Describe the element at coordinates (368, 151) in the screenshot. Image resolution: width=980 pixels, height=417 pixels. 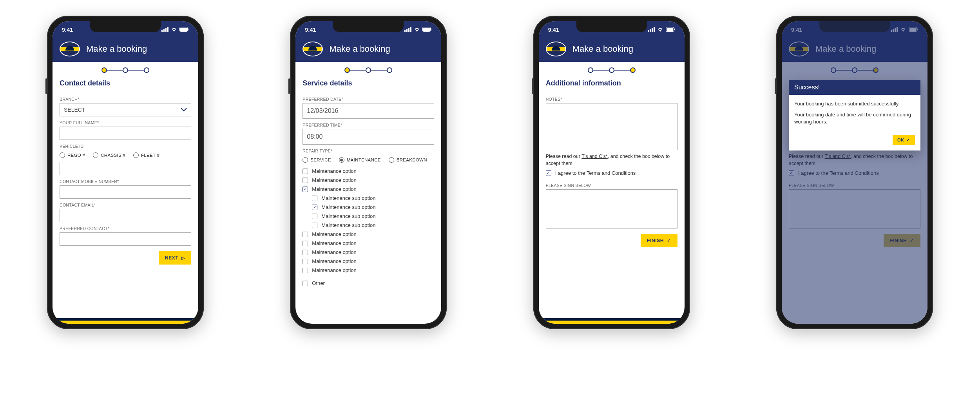
I see `repair-type-label: REPAIR TYPE*` at that location.